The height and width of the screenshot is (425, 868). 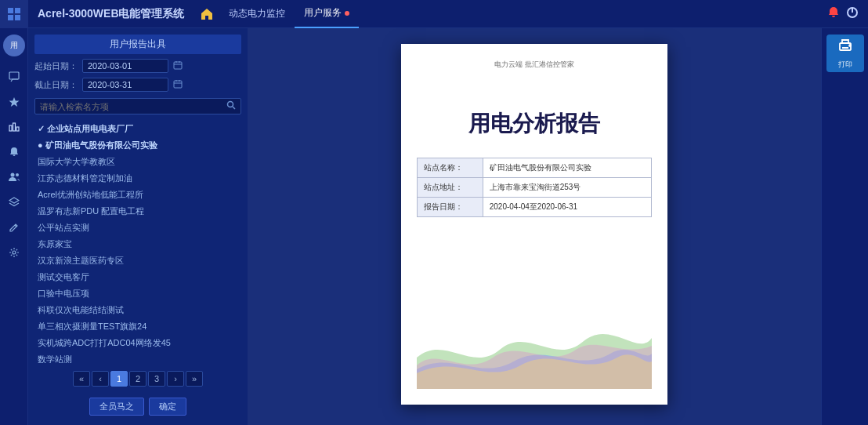 I want to click on print-button: 打印, so click(x=845, y=53).